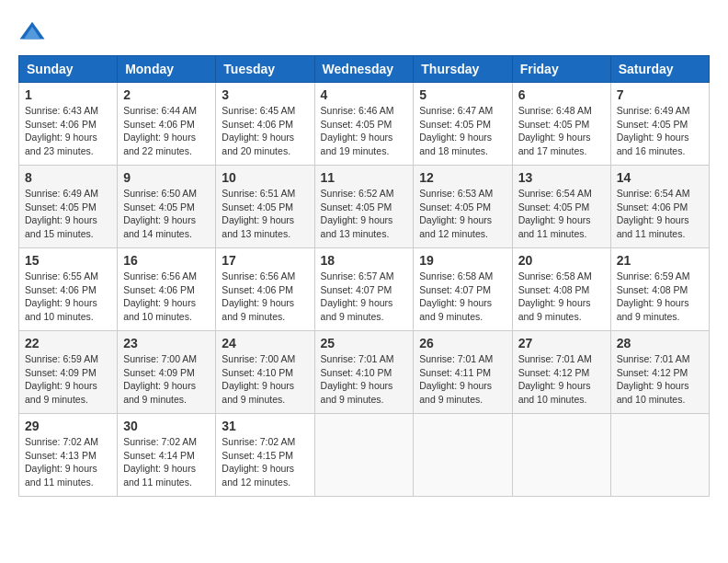 The width and height of the screenshot is (728, 563). I want to click on day-info: Sunrise: 6:58 AM Sunset: 4:07 PM Dayligh…, so click(462, 296).